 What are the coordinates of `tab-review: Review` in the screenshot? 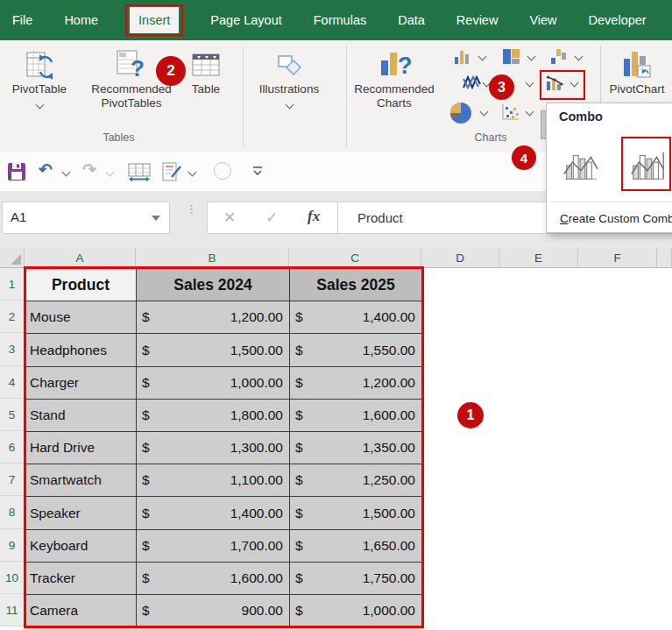 It's located at (477, 20).